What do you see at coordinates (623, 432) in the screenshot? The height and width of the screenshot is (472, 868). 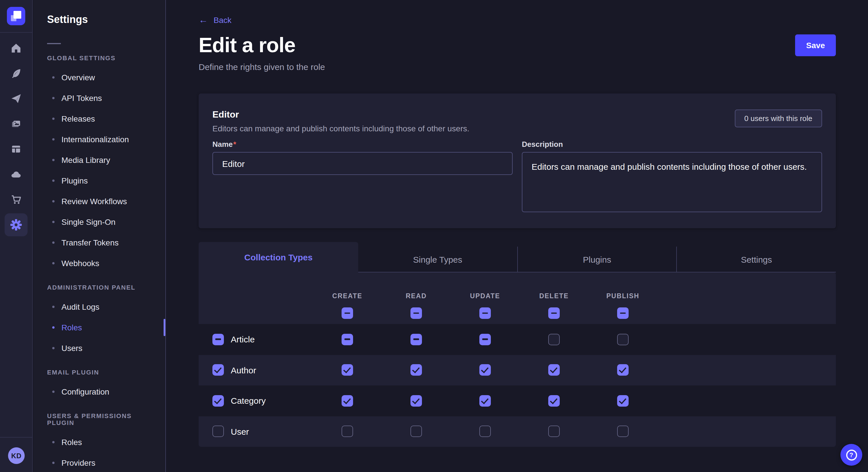 I see `publish-user-checkbox` at bounding box center [623, 432].